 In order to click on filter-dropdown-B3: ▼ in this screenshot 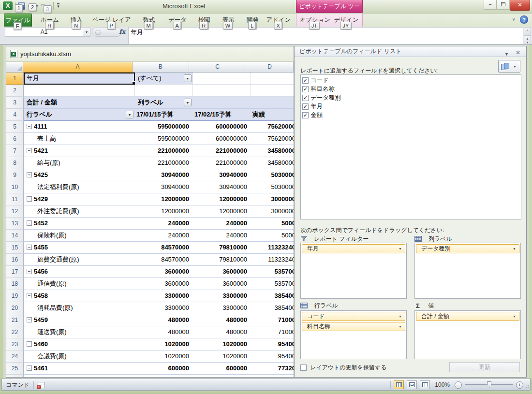, I will do `click(188, 102)`.